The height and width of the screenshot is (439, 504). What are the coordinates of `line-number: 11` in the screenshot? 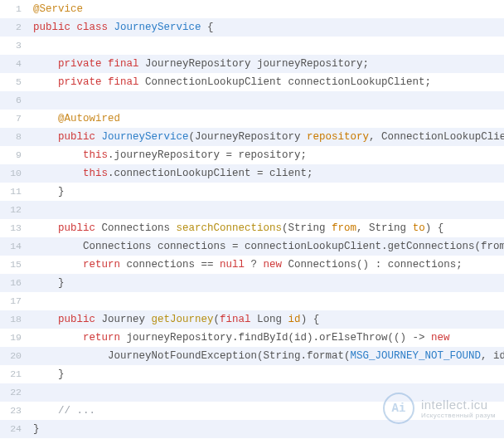 It's located at (15, 192).